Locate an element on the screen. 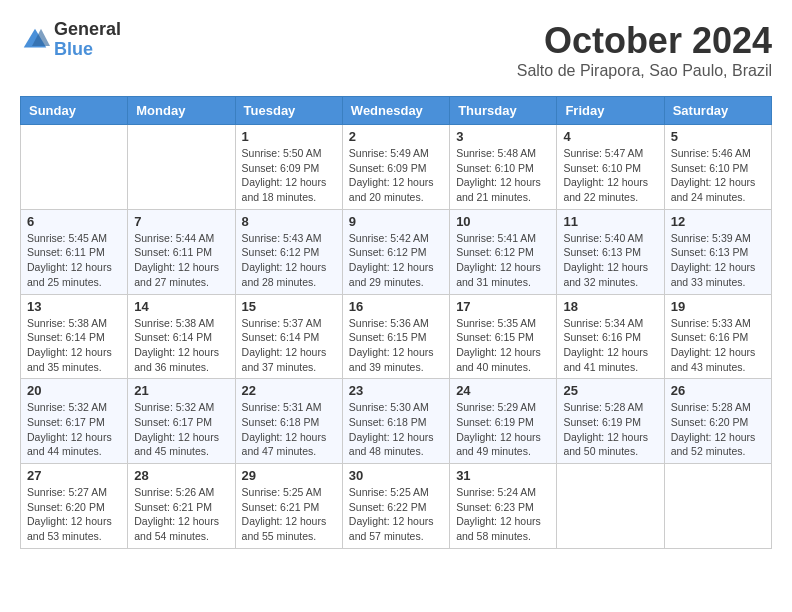 This screenshot has height=612, width=792. calendar-cell: 12Sunrise: 5:39 AMSunset: 6:13 PMDayligh… is located at coordinates (718, 252).